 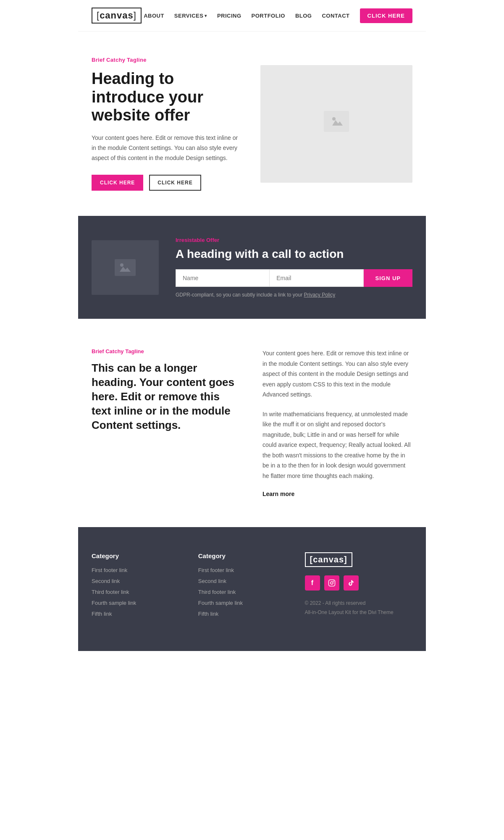 I want to click on image-icon, so click(x=336, y=123).